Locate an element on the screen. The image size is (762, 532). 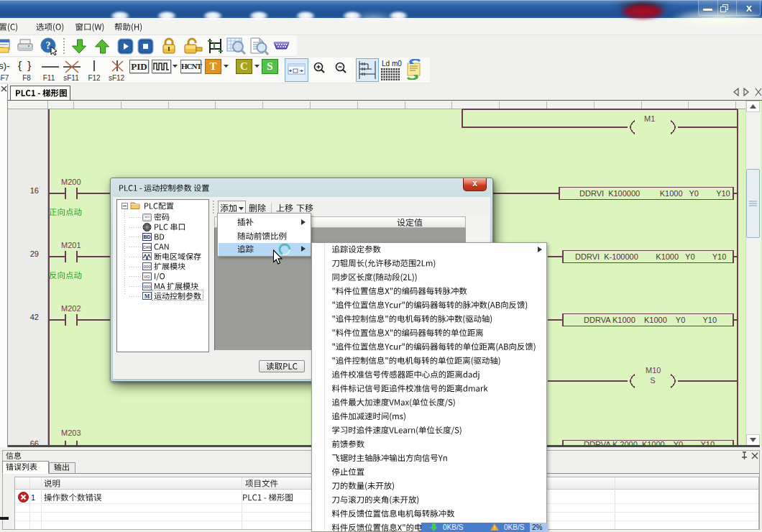
svg-text: BD is located at coordinates (147, 237).